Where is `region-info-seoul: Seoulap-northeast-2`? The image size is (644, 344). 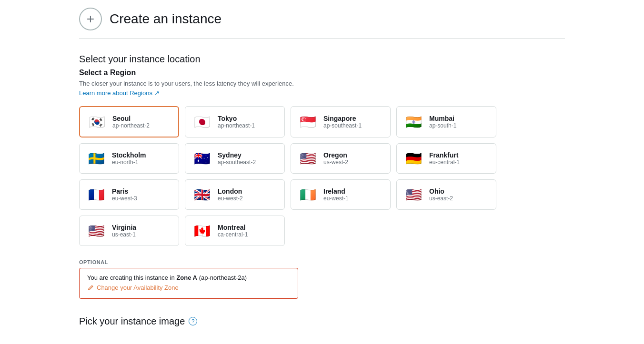 region-info-seoul: Seoulap-northeast-2 is located at coordinates (131, 122).